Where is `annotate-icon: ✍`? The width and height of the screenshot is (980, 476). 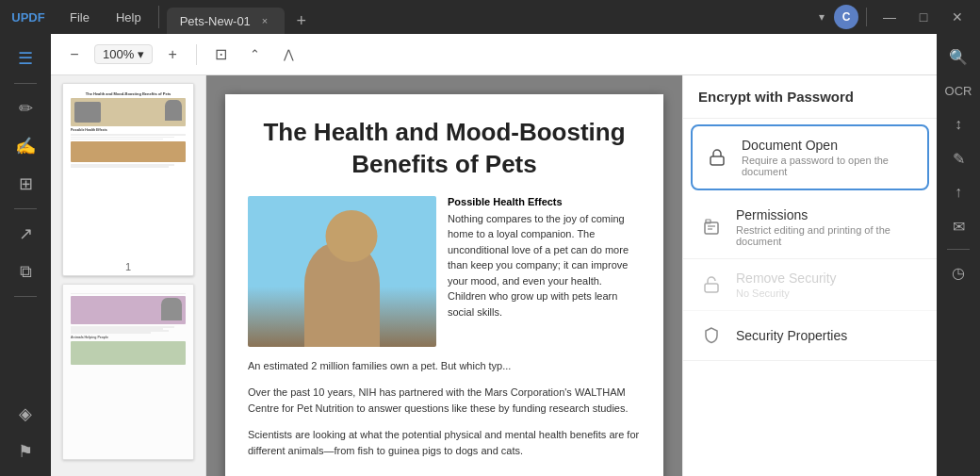
annotate-icon: ✍ is located at coordinates (25, 146).